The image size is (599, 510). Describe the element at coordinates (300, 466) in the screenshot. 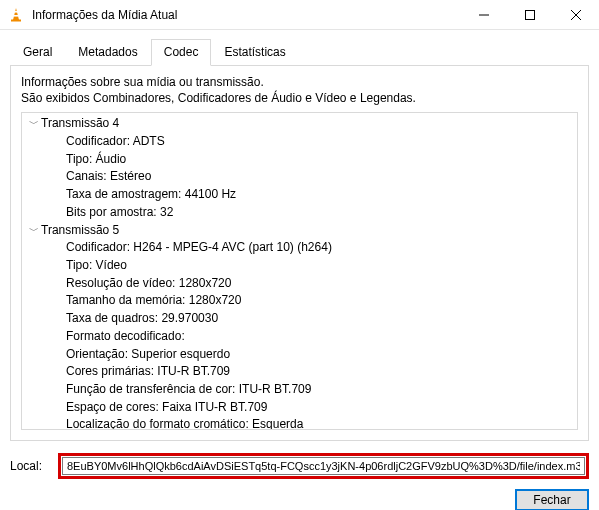

I see `location-row: Local:` at that location.